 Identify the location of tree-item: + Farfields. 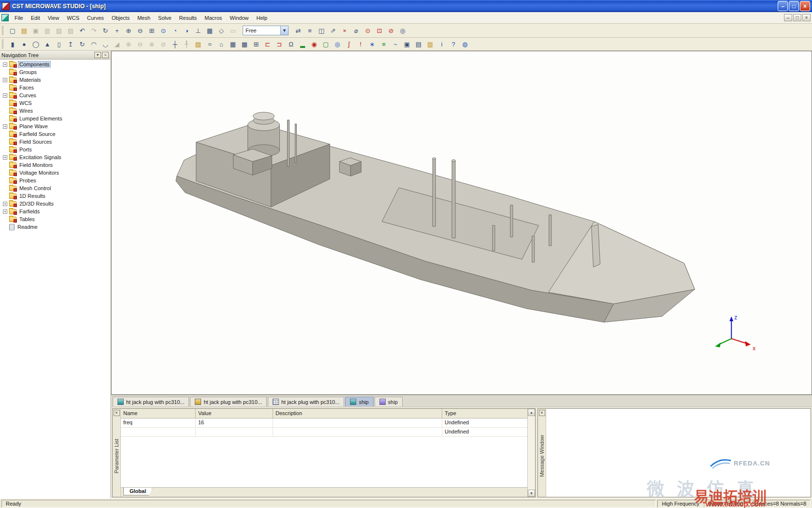
(55, 211).